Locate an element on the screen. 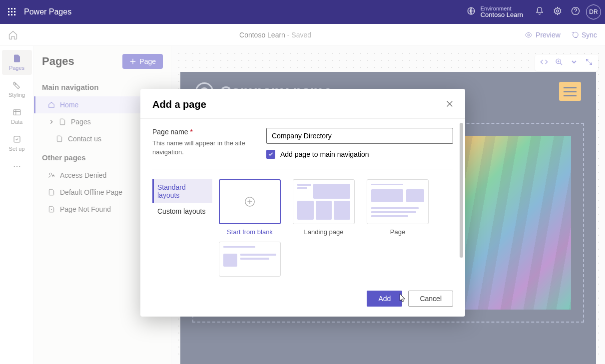  add-to-nav-label: Add page to main navigation is located at coordinates (325, 154).